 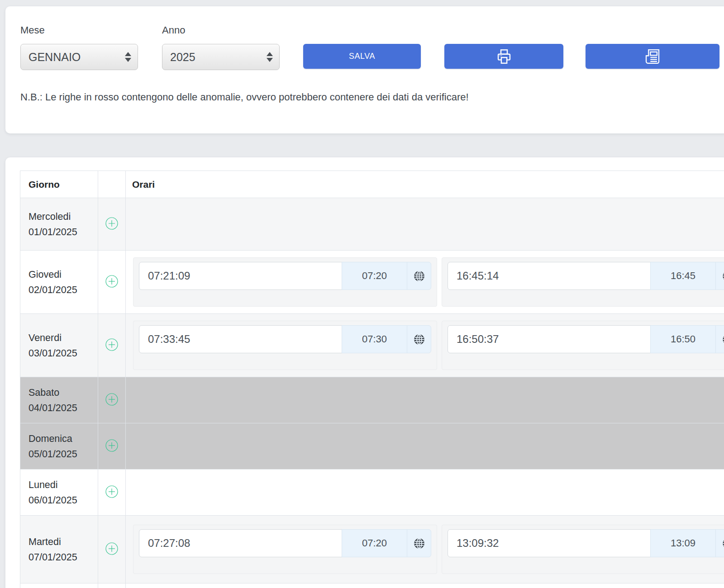 I want to click on printer-icon, so click(x=504, y=57).